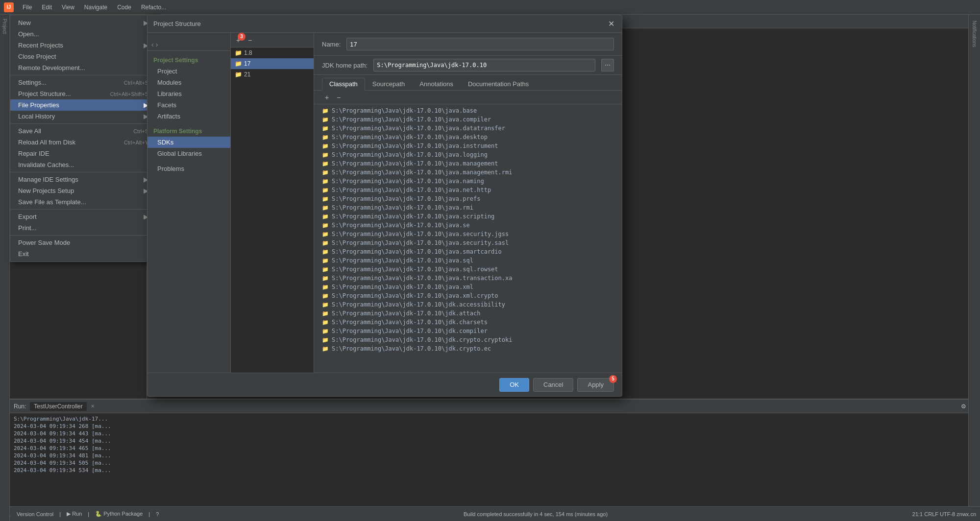  What do you see at coordinates (410, 322) in the screenshot?
I see `cp-path: S:\Programming\Java\jdk-17.0.10\jdk.char…` at bounding box center [410, 322].